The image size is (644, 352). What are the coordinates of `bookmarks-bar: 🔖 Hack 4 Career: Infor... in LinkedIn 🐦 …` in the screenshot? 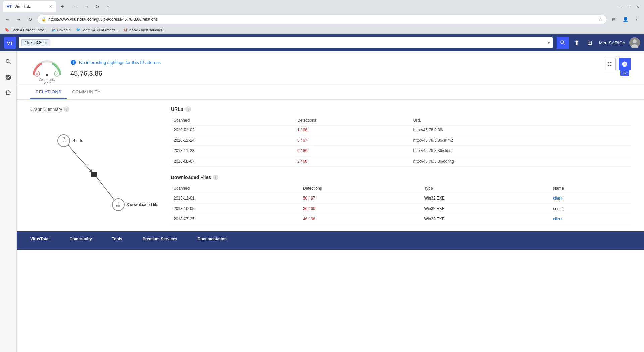 It's located at (322, 30).